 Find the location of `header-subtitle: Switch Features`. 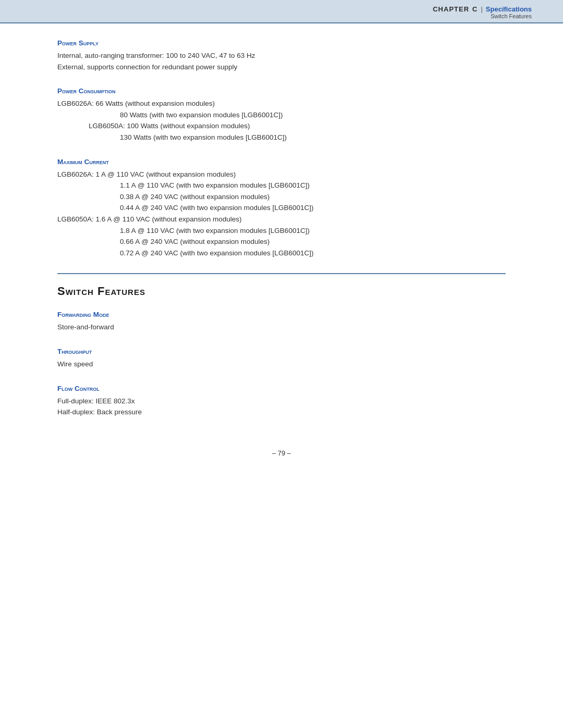

header-subtitle: Switch Features is located at coordinates (482, 16).